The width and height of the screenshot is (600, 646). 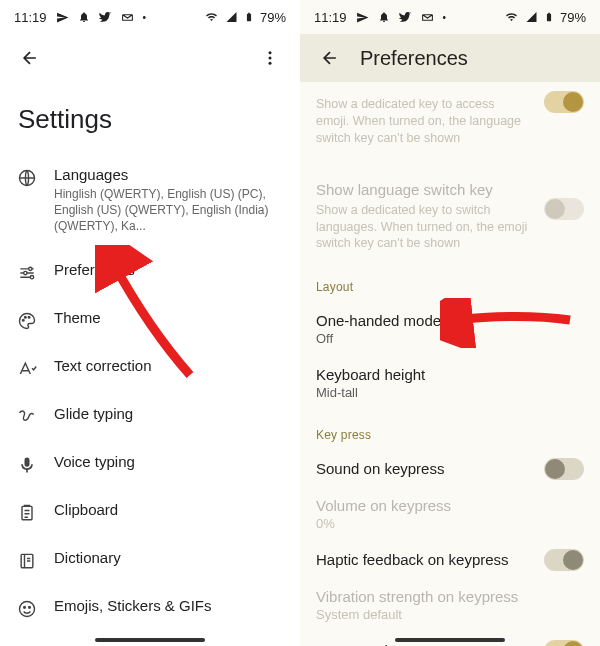 I want to click on row-label: Glide typing, so click(x=170, y=414).